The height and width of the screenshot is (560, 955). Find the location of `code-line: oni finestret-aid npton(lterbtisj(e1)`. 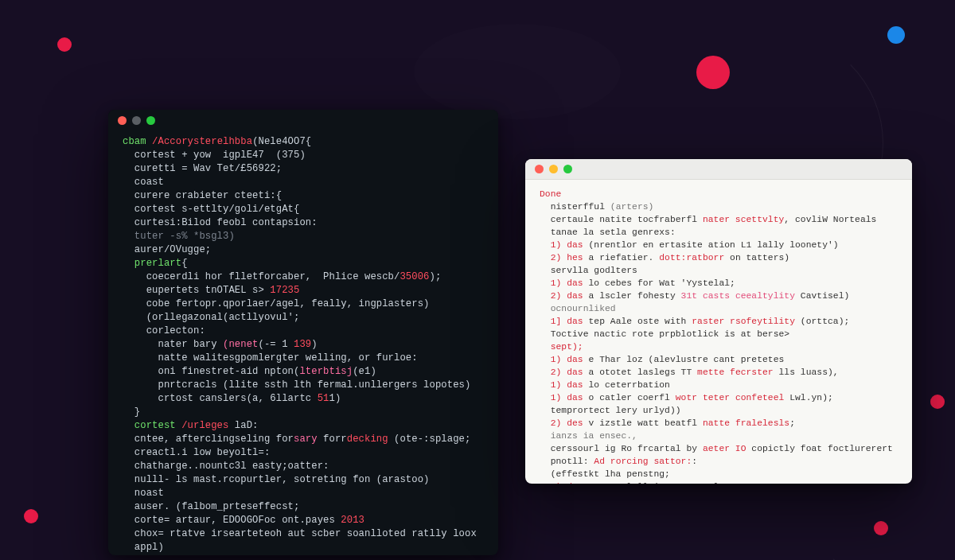

code-line: oni finestret-aid npton(lterbtisj(e1) is located at coordinates (303, 372).